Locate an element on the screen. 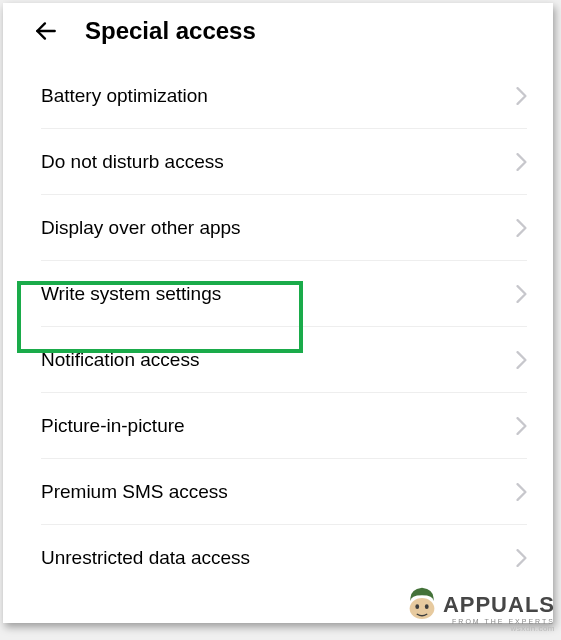 The height and width of the screenshot is (640, 561). item-unrestricted-data-access: Unrestricted data access is located at coordinates (278, 558).